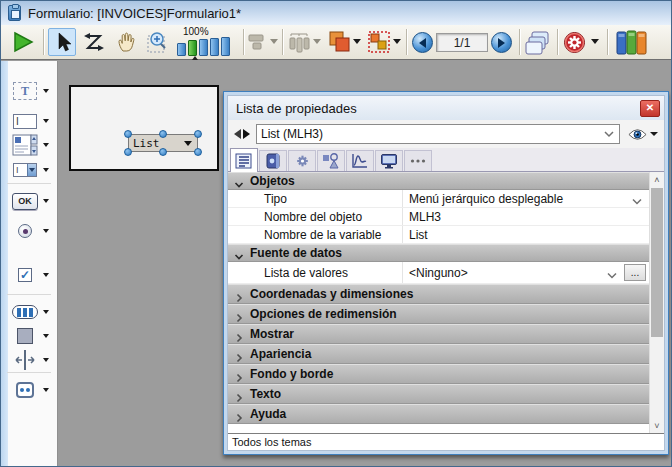  What do you see at coordinates (635, 272) in the screenshot?
I see `ellipsis-button: ...` at bounding box center [635, 272].